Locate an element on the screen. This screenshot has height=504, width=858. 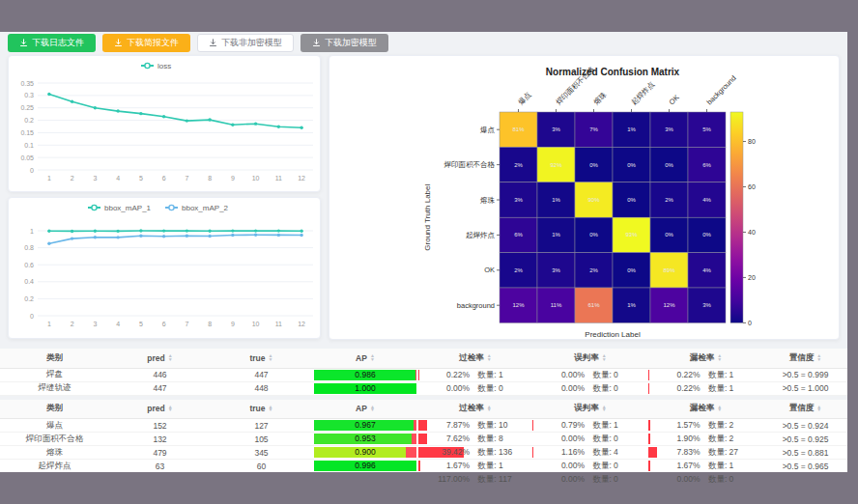
bbox-map-chart-card: bbox_mAP_1bbox_mAP_200.20.40.60.81123456… is located at coordinates (164, 268).